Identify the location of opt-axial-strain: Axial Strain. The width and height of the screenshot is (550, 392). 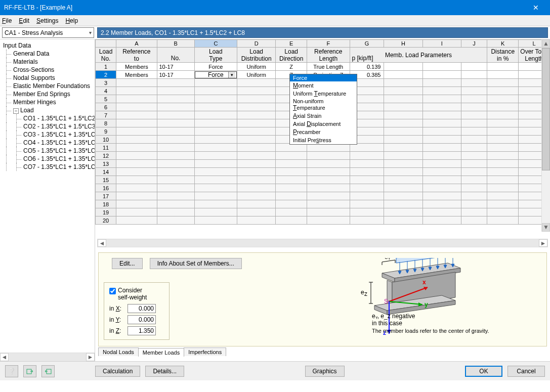
(323, 116).